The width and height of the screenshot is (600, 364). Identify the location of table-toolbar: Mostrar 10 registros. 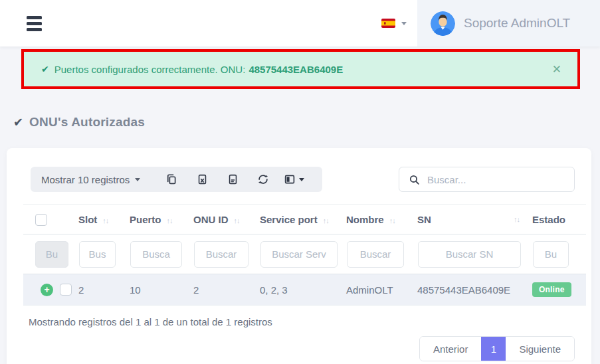
(303, 179).